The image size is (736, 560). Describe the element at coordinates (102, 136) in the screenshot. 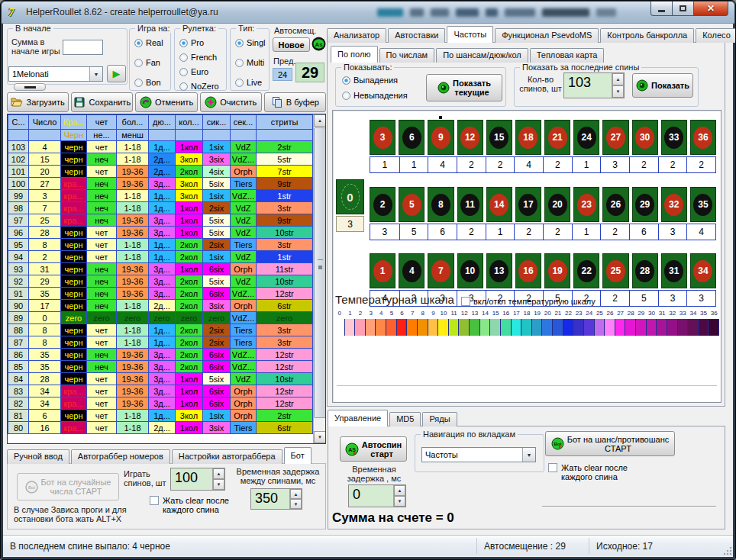

I see `column-header: не...` at that location.